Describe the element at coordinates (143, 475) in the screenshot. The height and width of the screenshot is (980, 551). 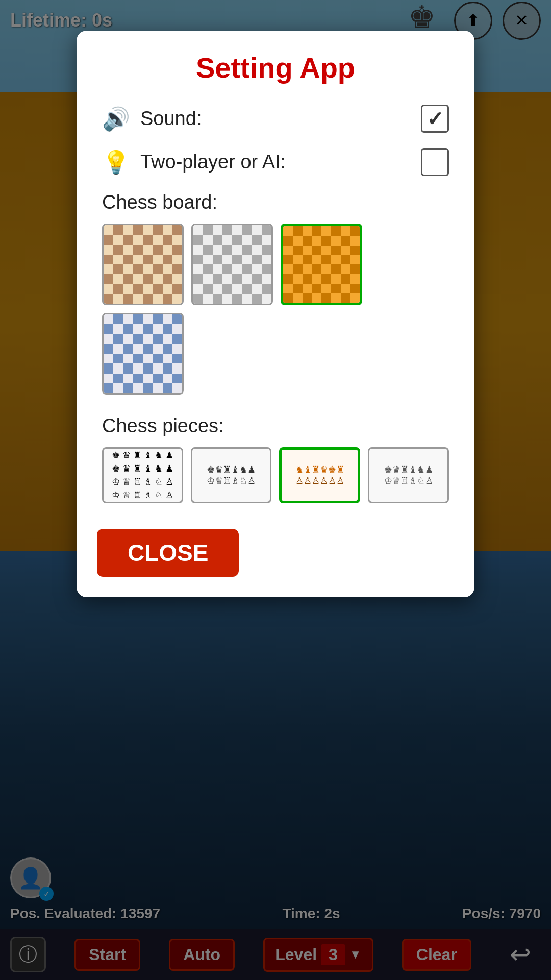
I see `piece-option-text: ♚ ♛ ♜ ♝ ♞ ♟ ♚ ♛ ♜ ♝ ♞ ♟ ♔ ♕ ♖ ♗ ♘ ♙ ♔ ♕ …` at that location.